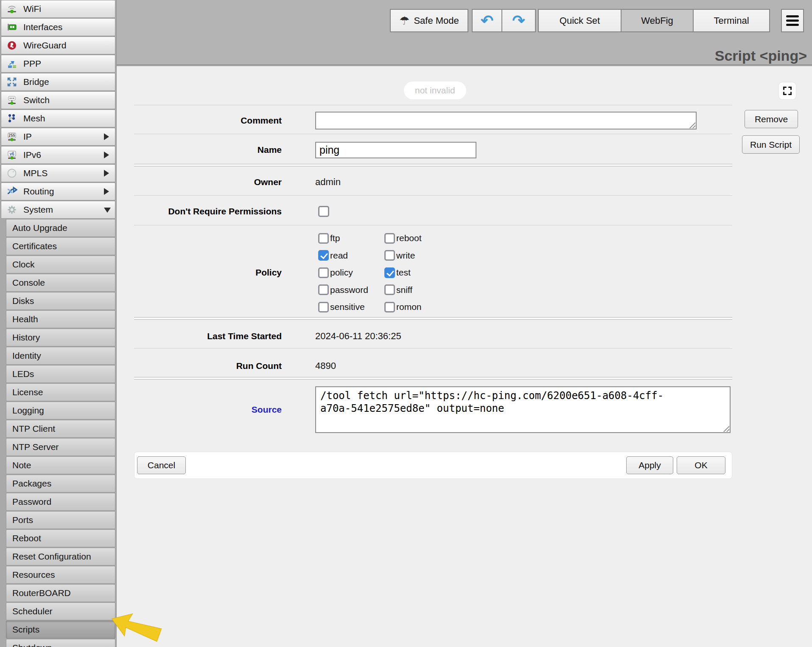 This screenshot has height=647, width=812. Describe the element at coordinates (323, 307) in the screenshot. I see `sensitive-checkbox` at that location.